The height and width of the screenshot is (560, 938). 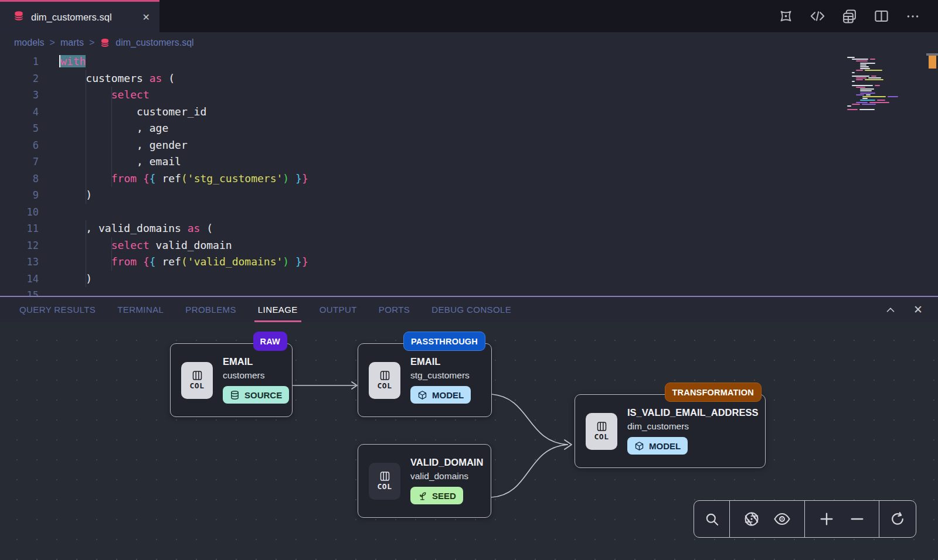 I want to click on node-subtitle: valid_domains, so click(x=447, y=476).